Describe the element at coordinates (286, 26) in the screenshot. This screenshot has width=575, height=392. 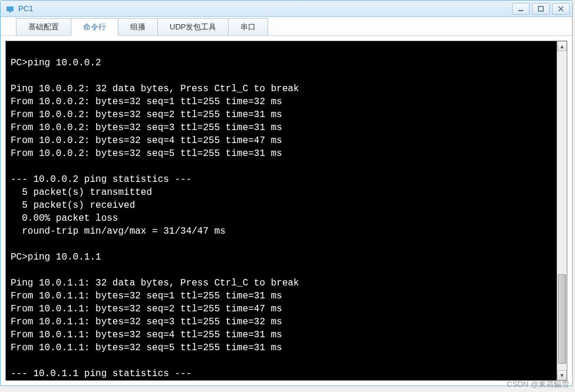
I see `tab-bar: 基础配置命令行组播UDP发包工具串口` at that location.